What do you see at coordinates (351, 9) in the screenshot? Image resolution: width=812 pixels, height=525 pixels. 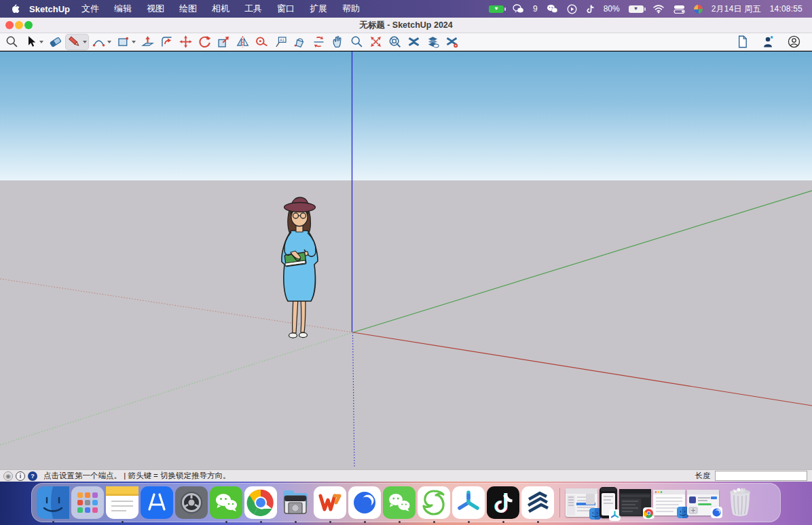 I see `menu-help: 帮助` at bounding box center [351, 9].